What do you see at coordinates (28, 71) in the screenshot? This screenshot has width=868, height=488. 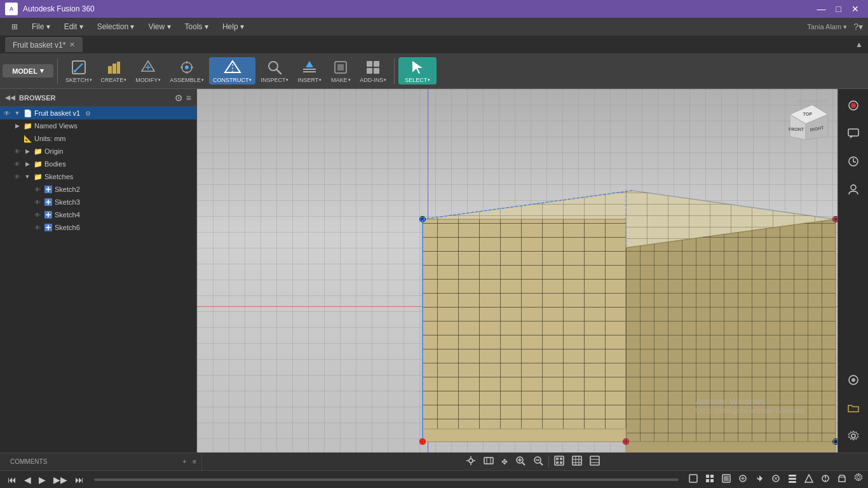 I see `mode-button: MODEL ▾` at bounding box center [28, 71].